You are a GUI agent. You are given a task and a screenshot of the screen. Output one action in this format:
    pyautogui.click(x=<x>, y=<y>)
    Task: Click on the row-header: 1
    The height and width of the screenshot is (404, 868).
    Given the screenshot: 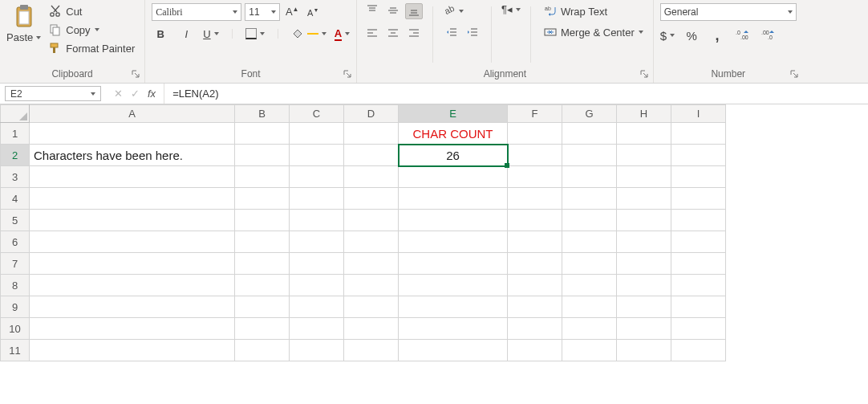 What is the action you would take?
    pyautogui.click(x=15, y=133)
    